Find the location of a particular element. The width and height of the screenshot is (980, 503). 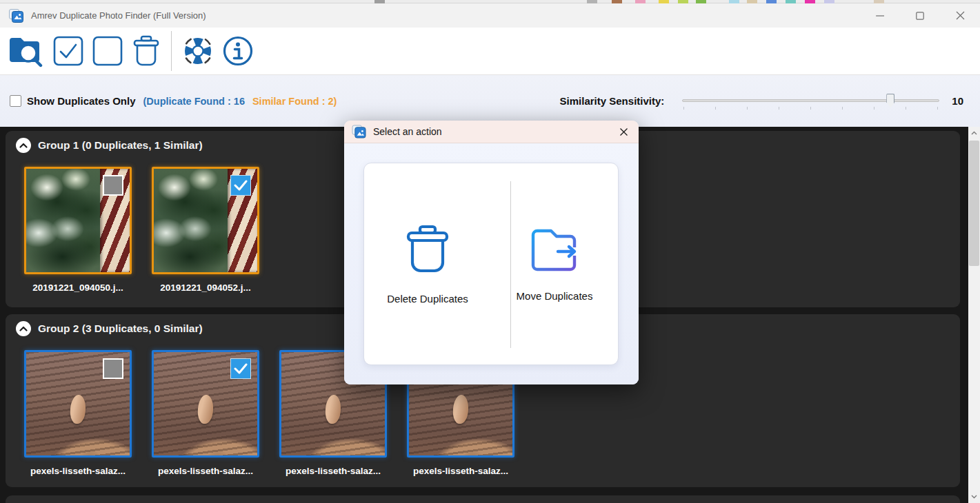

show-duplicates-label: Show Duplicates Only is located at coordinates (81, 101).